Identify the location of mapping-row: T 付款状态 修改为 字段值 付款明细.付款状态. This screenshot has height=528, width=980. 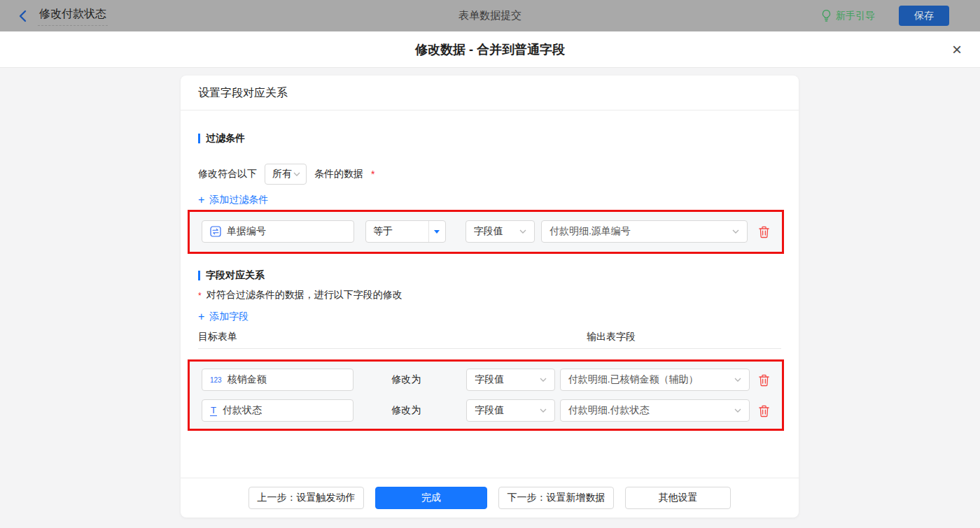
(486, 411).